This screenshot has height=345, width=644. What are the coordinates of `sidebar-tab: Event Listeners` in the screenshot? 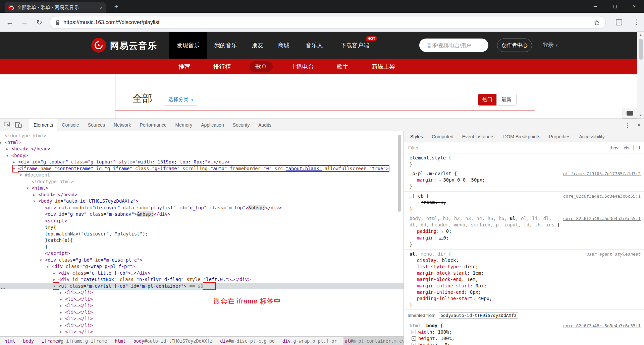 It's located at (478, 137).